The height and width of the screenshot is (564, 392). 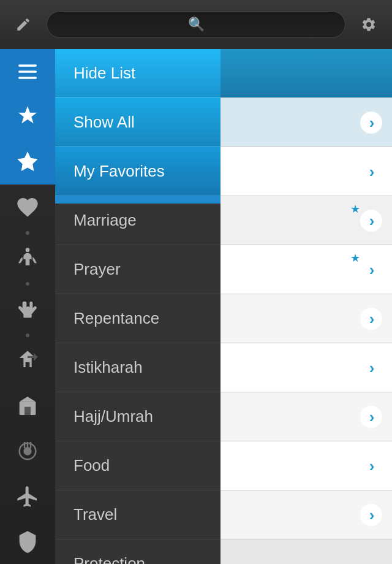 What do you see at coordinates (371, 123) in the screenshot?
I see `chevron-morning-evening` at bounding box center [371, 123].